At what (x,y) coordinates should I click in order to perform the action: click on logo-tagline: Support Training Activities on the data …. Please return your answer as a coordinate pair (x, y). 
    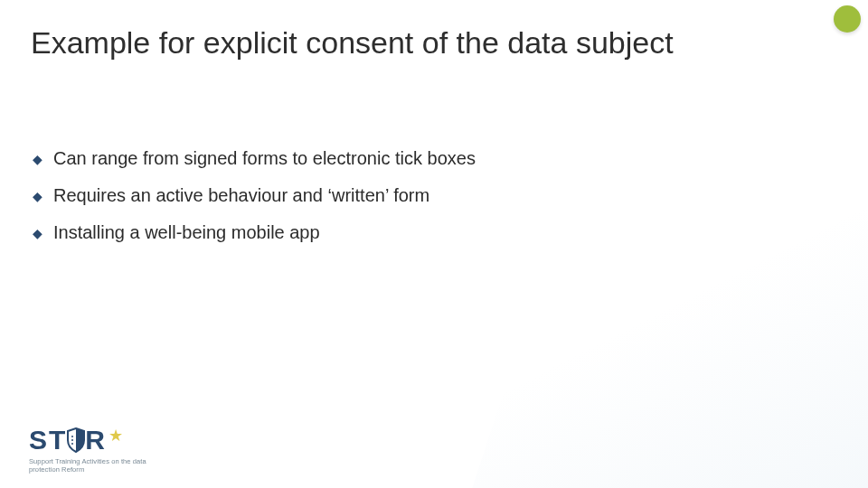
    Looking at the image, I should click on (99, 465).